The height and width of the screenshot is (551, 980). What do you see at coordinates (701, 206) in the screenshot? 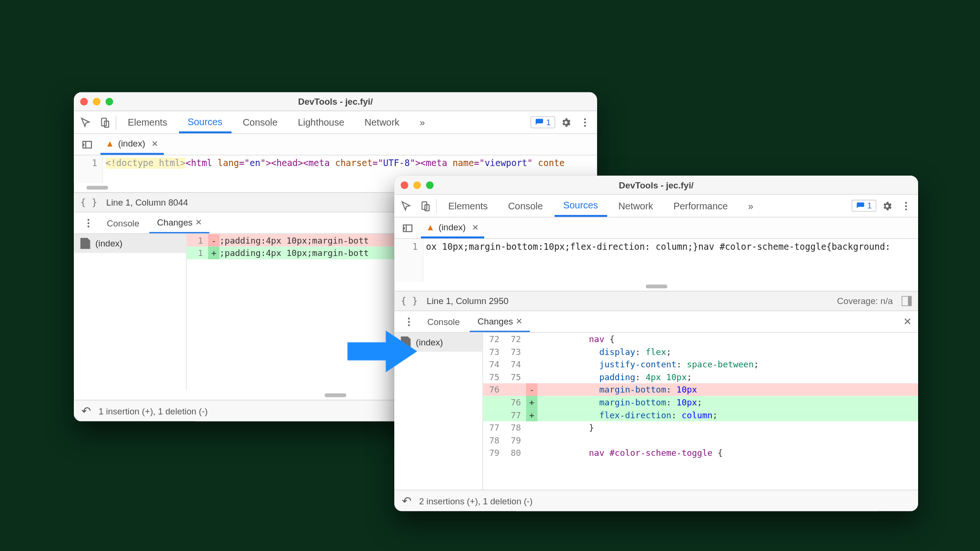
I see `tab-performance: Performance` at bounding box center [701, 206].